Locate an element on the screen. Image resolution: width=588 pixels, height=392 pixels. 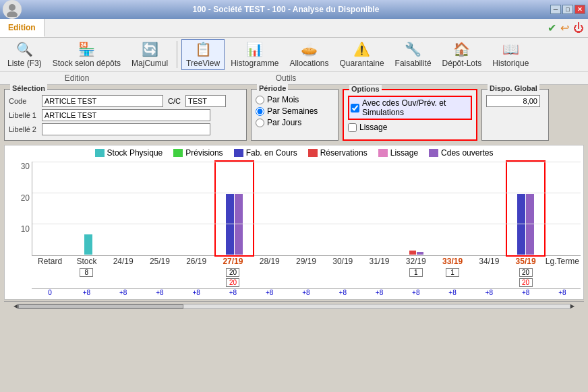
ouv-checkbox is located at coordinates (355, 108).